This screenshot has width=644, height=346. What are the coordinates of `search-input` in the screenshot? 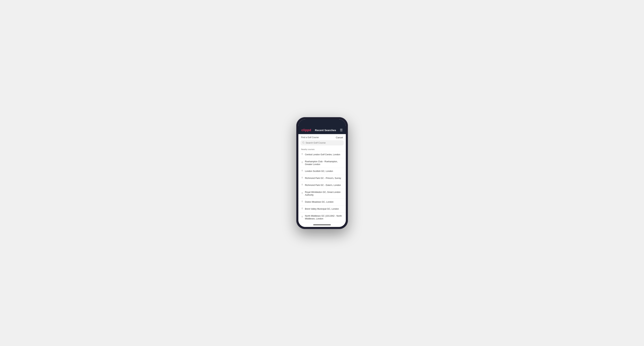 It's located at (324, 143).